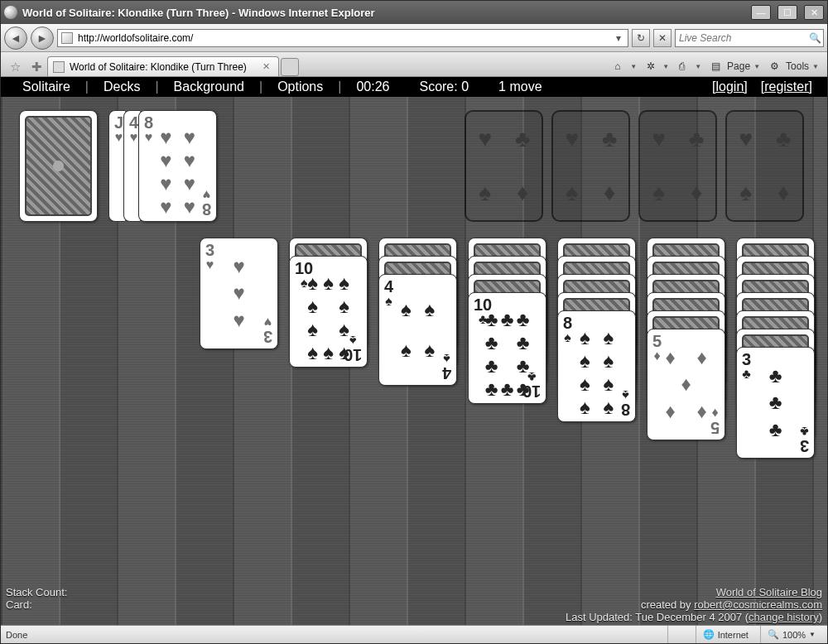 The image size is (828, 644). Describe the element at coordinates (163, 66) in the screenshot. I see `browser-tab: World of Solitaire: Klondike (Turn Three…` at that location.